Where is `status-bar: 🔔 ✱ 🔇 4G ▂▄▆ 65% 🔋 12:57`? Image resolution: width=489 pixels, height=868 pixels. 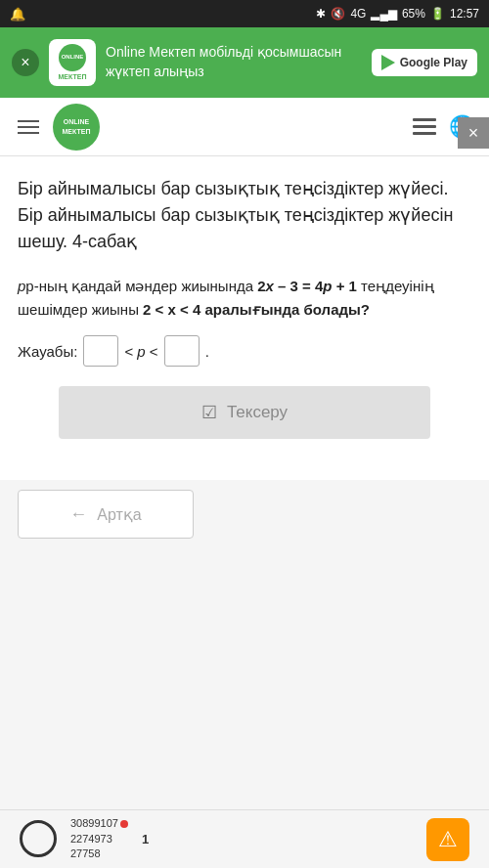
status-bar: 🔔 ✱ 🔇 4G ▂▄▆ 65% 🔋 12:57 is located at coordinates (244, 14).